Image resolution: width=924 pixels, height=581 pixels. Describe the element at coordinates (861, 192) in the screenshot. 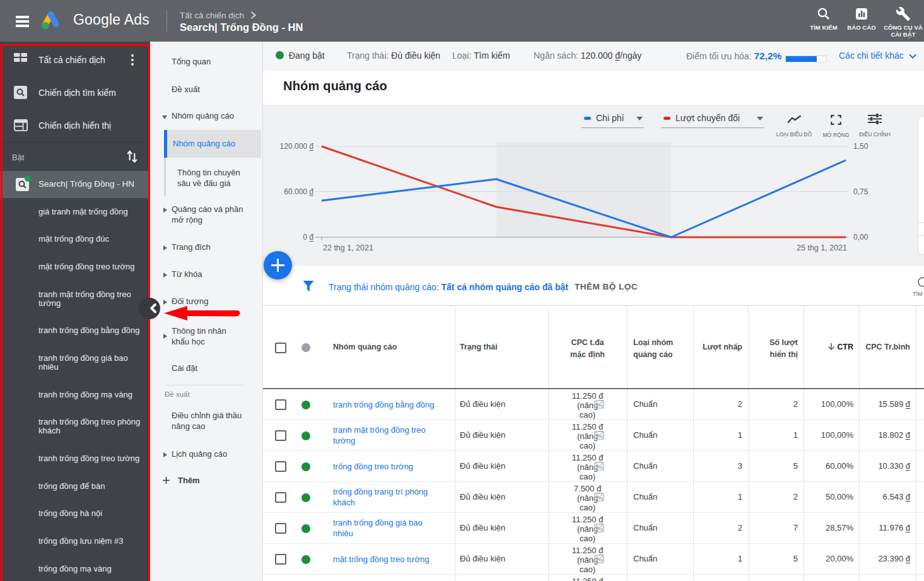

I see `svg-text: 0,75` at that location.